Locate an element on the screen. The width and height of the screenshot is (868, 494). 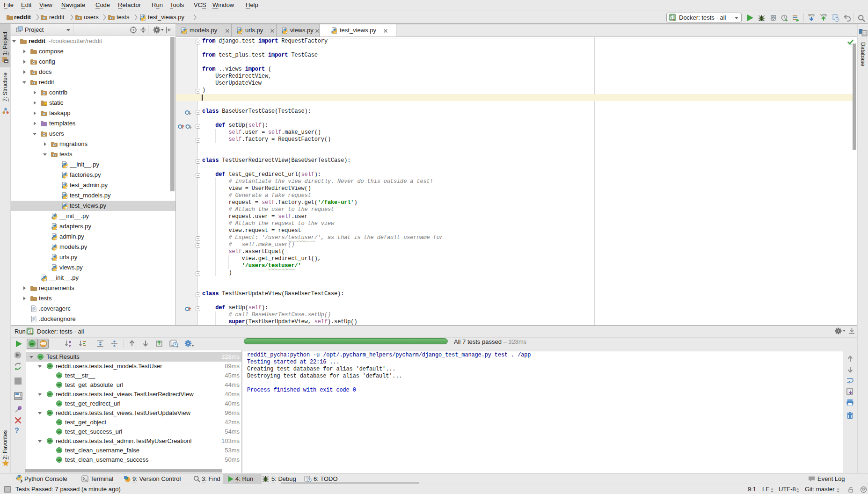
svg-text: a is located at coordinates (70, 341).